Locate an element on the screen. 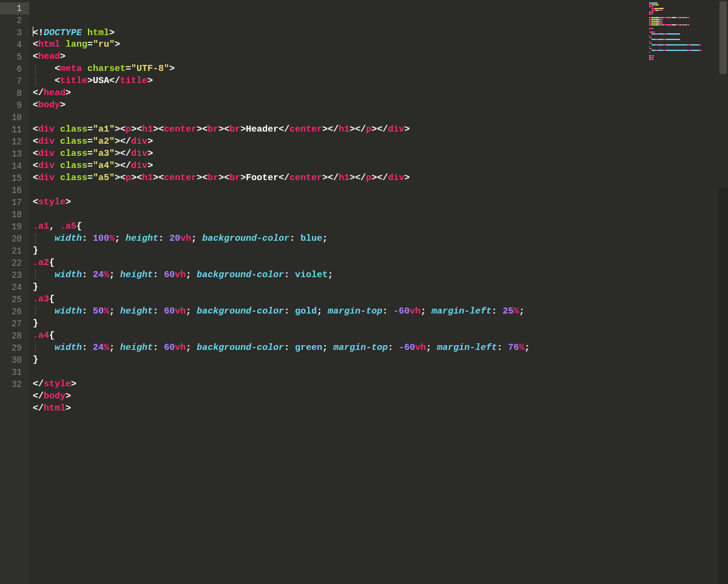 The image size is (728, 584). line-number: 5 is located at coordinates (15, 57).